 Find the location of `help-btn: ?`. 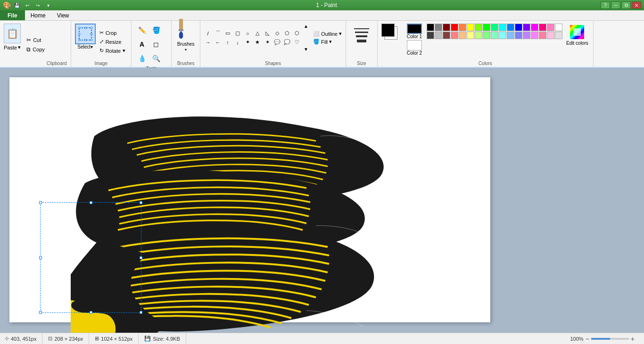

help-btn: ? is located at coordinates (605, 5).